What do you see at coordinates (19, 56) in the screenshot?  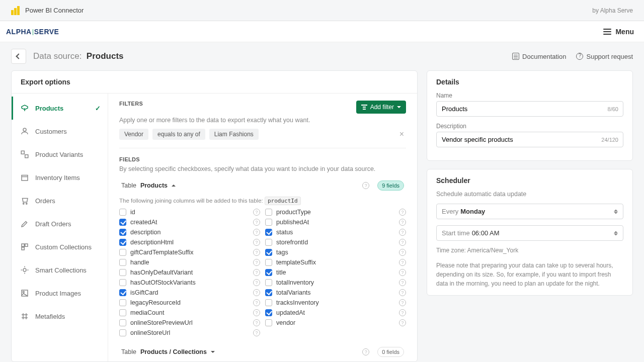 I see `back-button` at bounding box center [19, 56].